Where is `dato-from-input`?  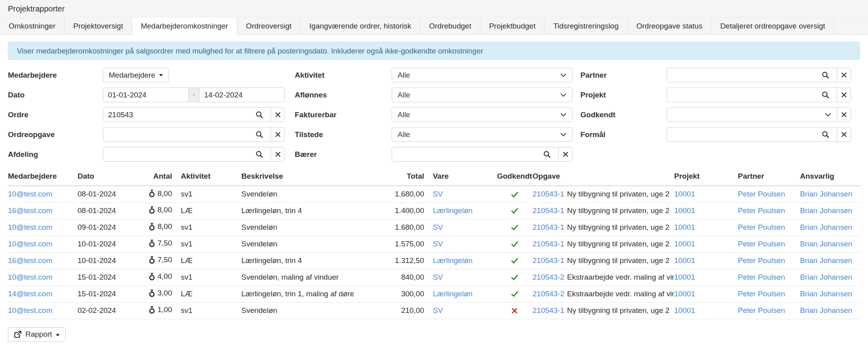
dato-from-input is located at coordinates (146, 95).